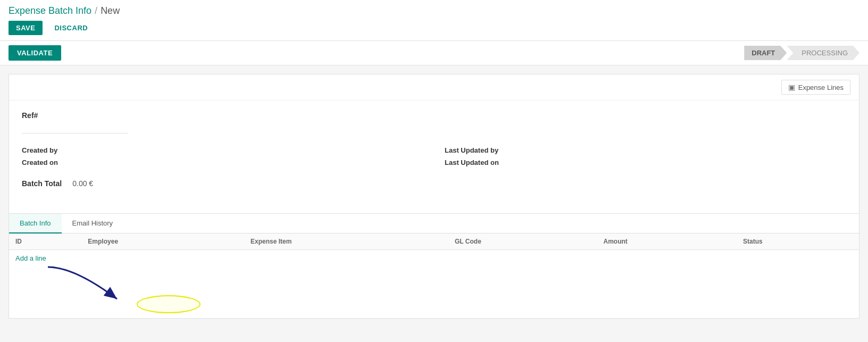 The width and height of the screenshot is (868, 342). I want to click on batch-total-label: Batch Total, so click(41, 183).